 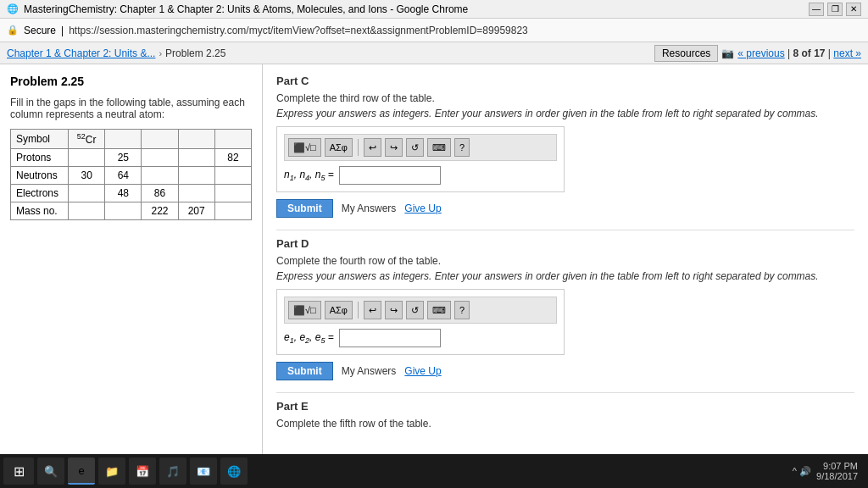 What do you see at coordinates (305, 208) in the screenshot?
I see `part-c-submit-button: Submit` at bounding box center [305, 208].